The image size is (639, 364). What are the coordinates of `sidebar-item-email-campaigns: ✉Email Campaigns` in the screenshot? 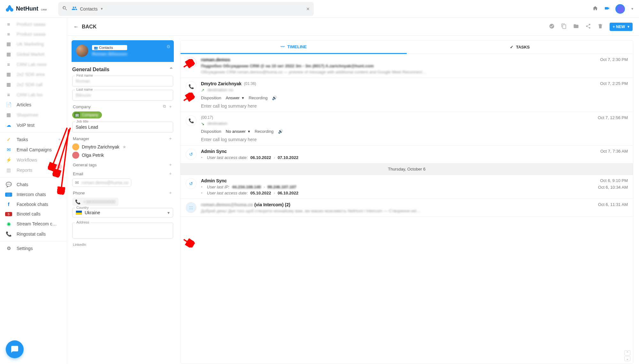 It's located at (33, 150).